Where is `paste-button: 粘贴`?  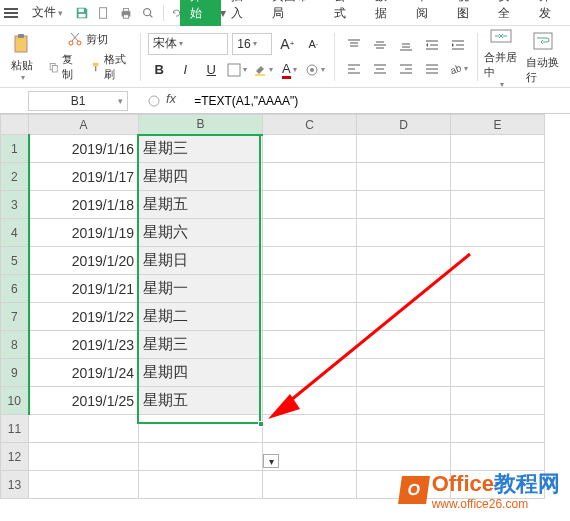 paste-button: 粘贴 is located at coordinates (22, 57).